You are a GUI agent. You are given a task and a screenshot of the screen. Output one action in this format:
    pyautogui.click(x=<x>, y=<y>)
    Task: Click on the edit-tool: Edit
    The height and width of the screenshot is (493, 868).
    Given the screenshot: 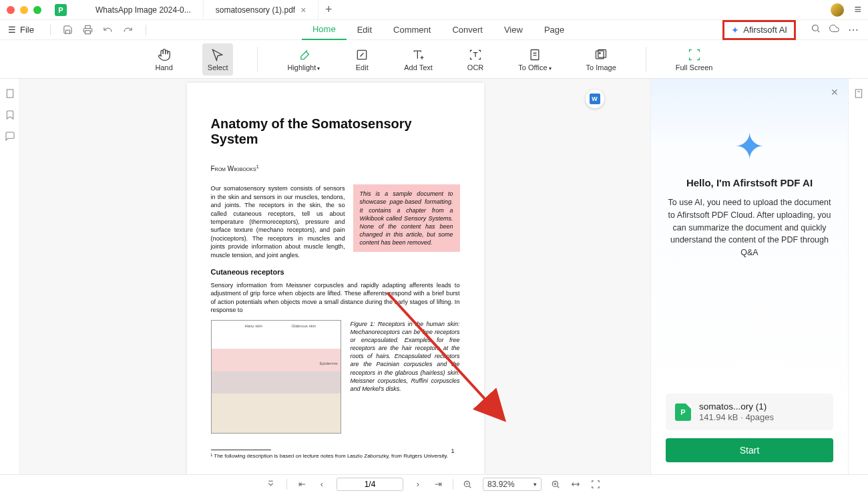 What is the action you would take?
    pyautogui.click(x=362, y=59)
    